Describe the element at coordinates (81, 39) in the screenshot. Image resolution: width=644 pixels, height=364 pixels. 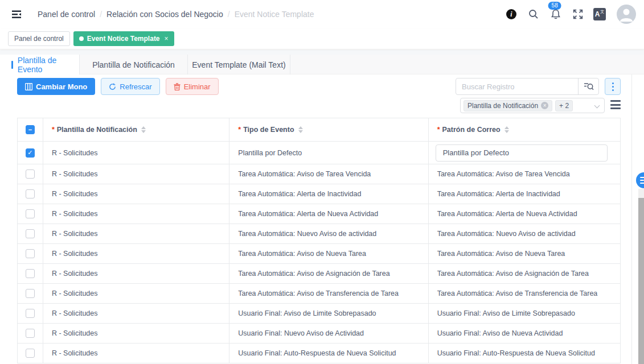
I see `active-tag-dot` at that location.